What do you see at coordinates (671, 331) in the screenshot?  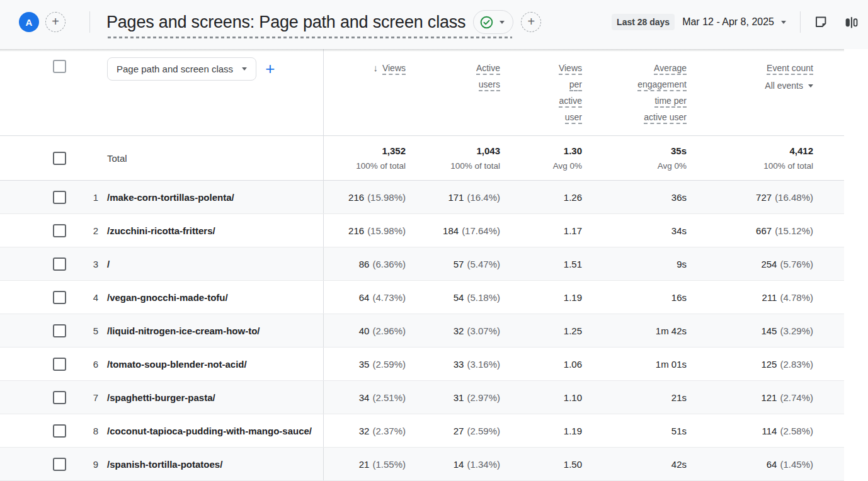 I see `metric-value: 1m 42s` at bounding box center [671, 331].